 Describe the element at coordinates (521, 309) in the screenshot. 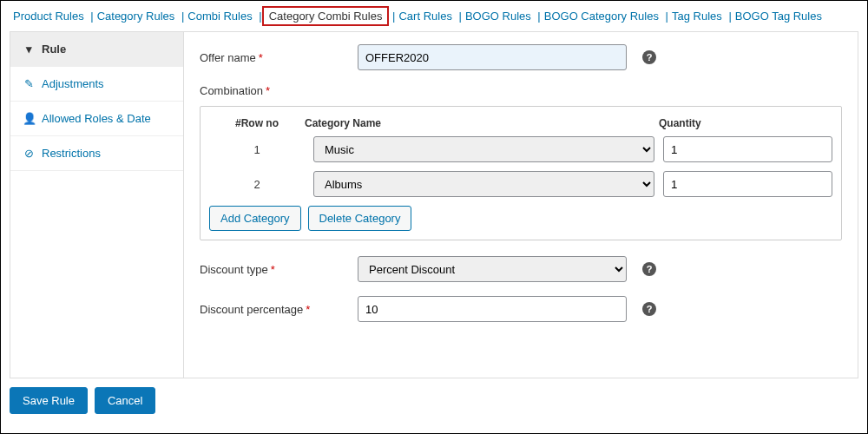

I see `discount-percentage-row: Discount percentage* ?` at that location.